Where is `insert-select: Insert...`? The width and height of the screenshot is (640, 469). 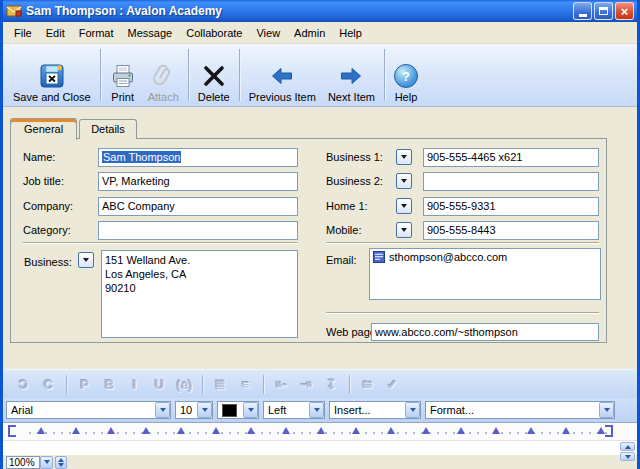 insert-select: Insert... is located at coordinates (375, 410).